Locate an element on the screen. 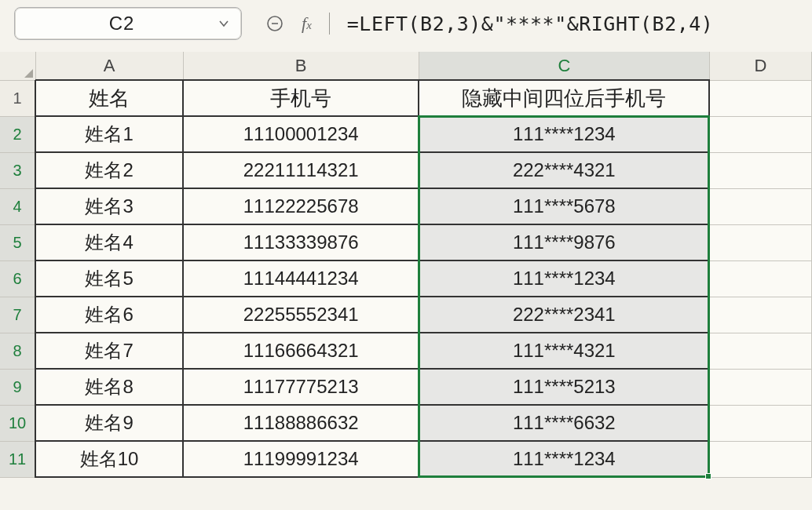 The image size is (812, 510). row-number: 7 is located at coordinates (17, 315).